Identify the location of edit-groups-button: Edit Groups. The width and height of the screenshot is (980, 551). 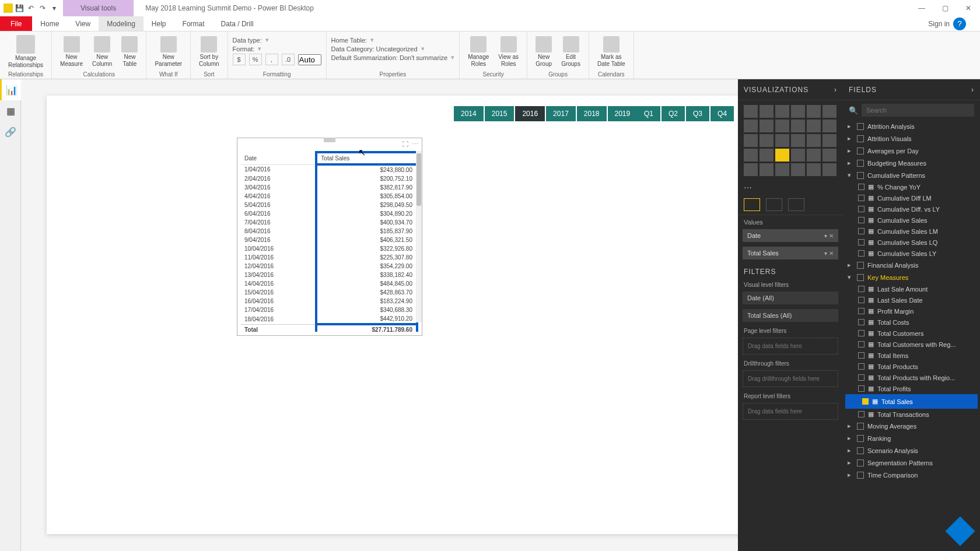
(570, 52).